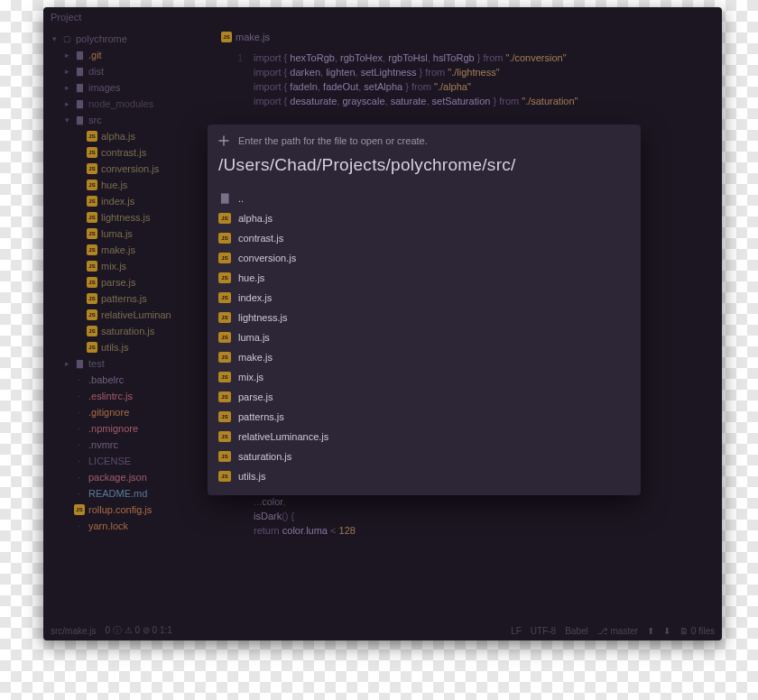 The width and height of the screenshot is (758, 700). Describe the element at coordinates (469, 87) in the screenshot. I see `code-line: import { fadeIn, fadeOut, setAlpha } fro…` at that location.